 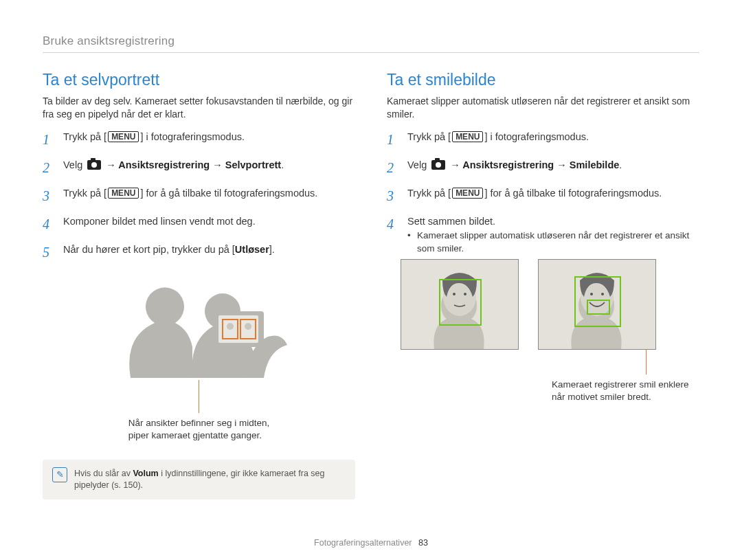 What do you see at coordinates (199, 224) in the screenshot?
I see `step-4-left: 4 Komponer bildet med linsen vendt mot d…` at bounding box center [199, 224].